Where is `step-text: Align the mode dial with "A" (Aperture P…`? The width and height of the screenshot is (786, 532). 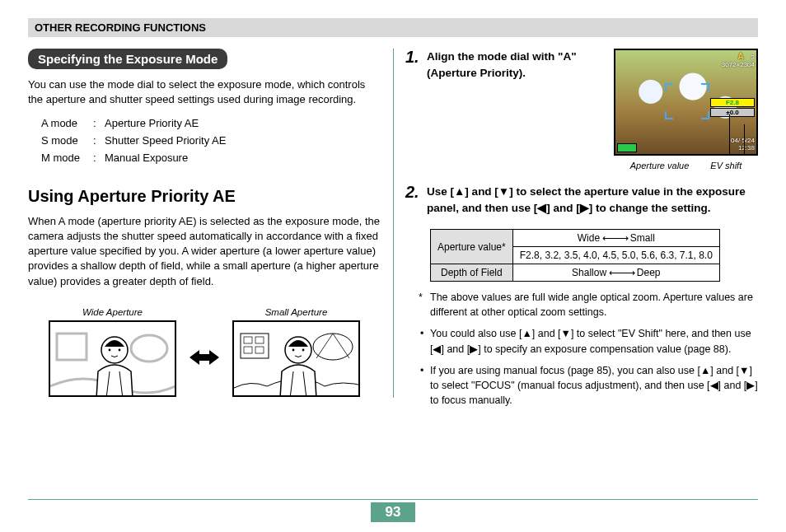 step-text: Align the mode dial with "A" (Aperture P… is located at coordinates (505, 64).